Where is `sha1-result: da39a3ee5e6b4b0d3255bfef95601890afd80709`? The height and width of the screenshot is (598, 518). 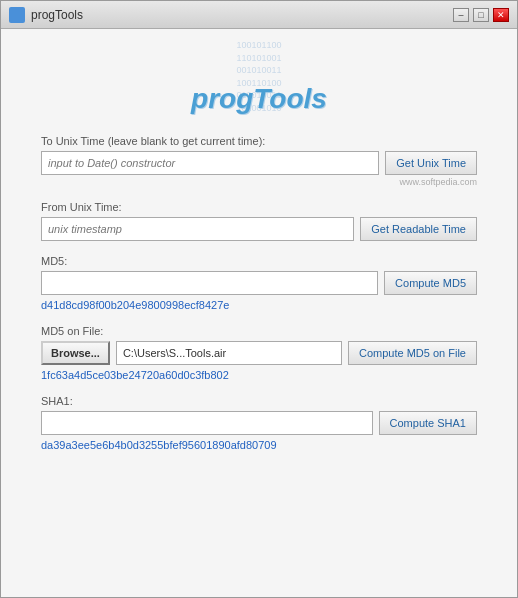 sha1-result: da39a3ee5e6b4b0d3255bfef95601890afd80709 is located at coordinates (259, 445).